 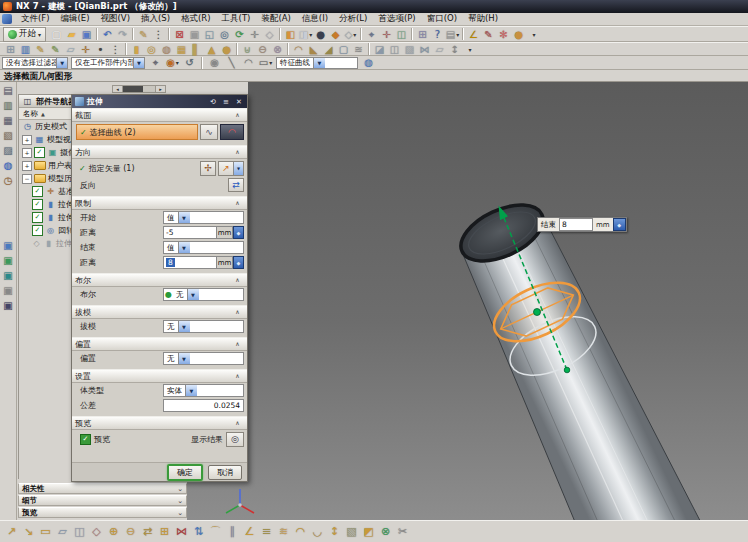 I want to click on start-button: 开始, so click(x=24, y=34).